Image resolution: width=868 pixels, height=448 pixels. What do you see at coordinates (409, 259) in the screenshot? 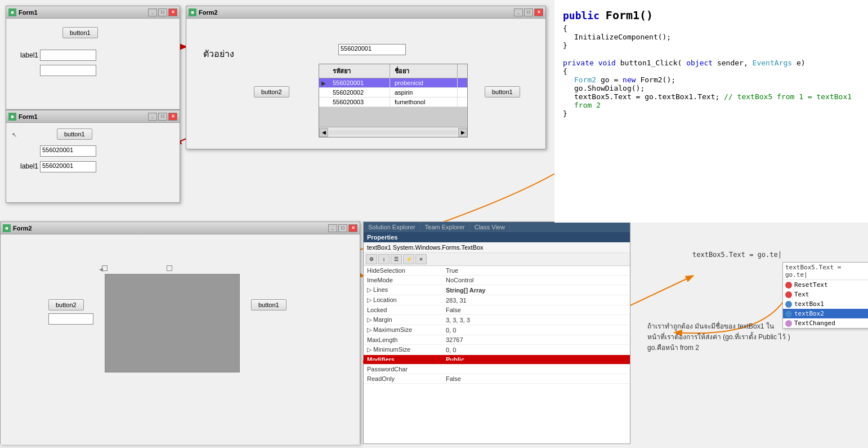
I see `props-btn-4: ⚡` at bounding box center [409, 259].